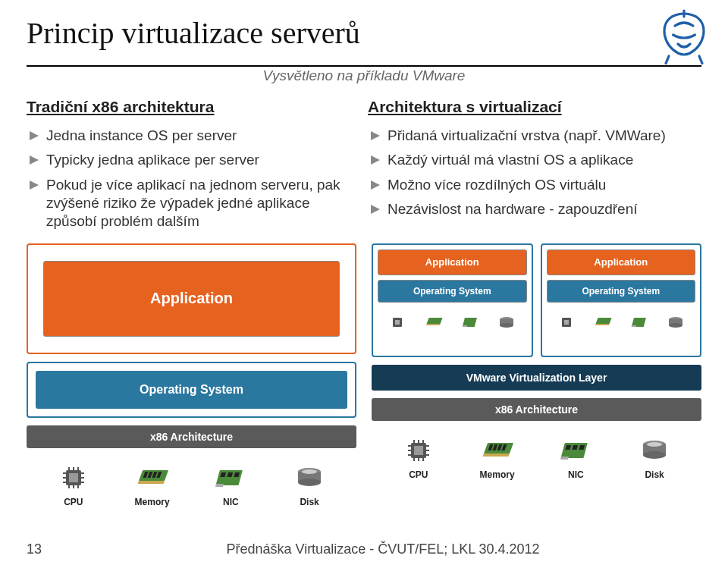  Describe the element at coordinates (536, 136) in the screenshot. I see `list-item: Přidaná virtualizační vrstva (např. VMWa…` at that location.